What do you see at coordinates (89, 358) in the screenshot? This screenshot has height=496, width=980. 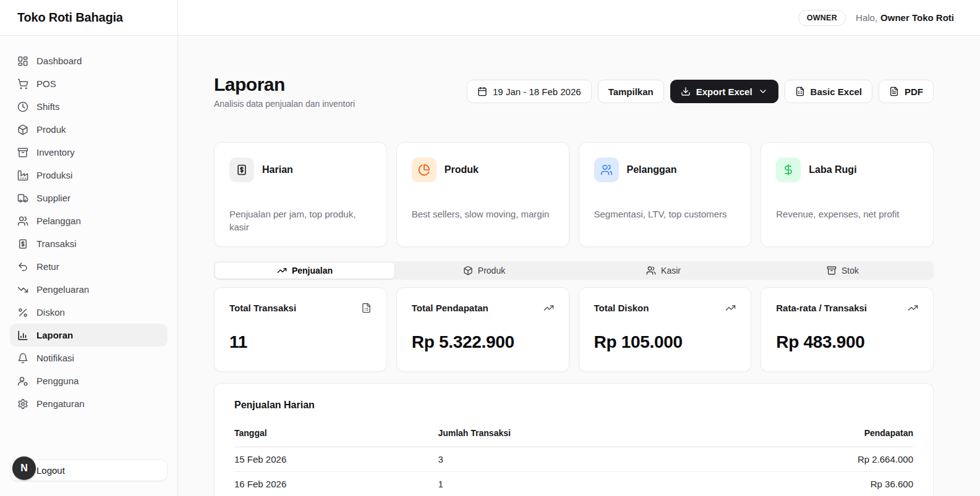 I see `sidebar-item-notifikasi: Notifikasi` at bounding box center [89, 358].